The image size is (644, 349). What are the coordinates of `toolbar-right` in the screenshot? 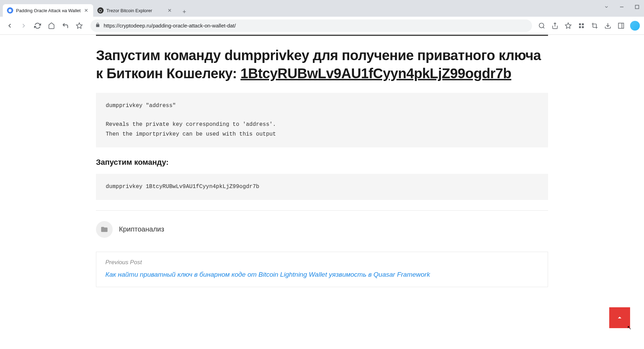 It's located at (589, 26).